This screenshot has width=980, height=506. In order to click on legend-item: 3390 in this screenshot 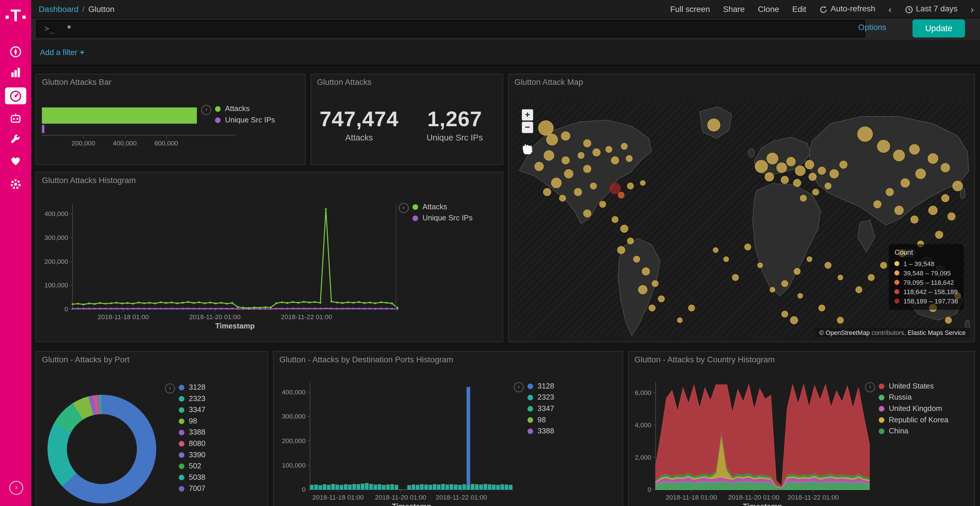, I will do `click(192, 455)`.